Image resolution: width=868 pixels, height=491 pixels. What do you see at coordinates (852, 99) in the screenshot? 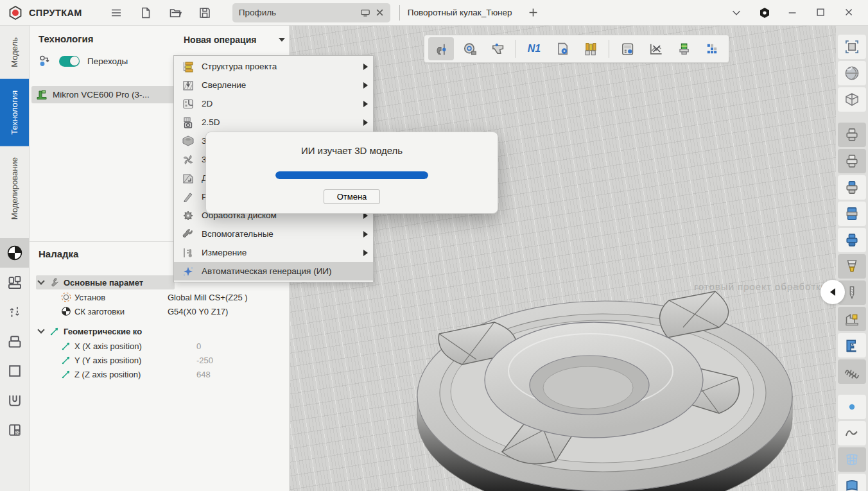
I see `wireframe-view-button` at bounding box center [852, 99].